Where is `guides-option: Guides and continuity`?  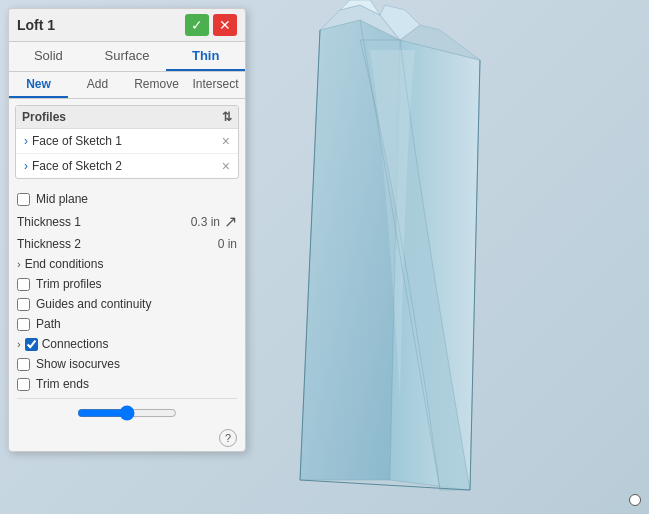
guides-option: Guides and continuity is located at coordinates (127, 304).